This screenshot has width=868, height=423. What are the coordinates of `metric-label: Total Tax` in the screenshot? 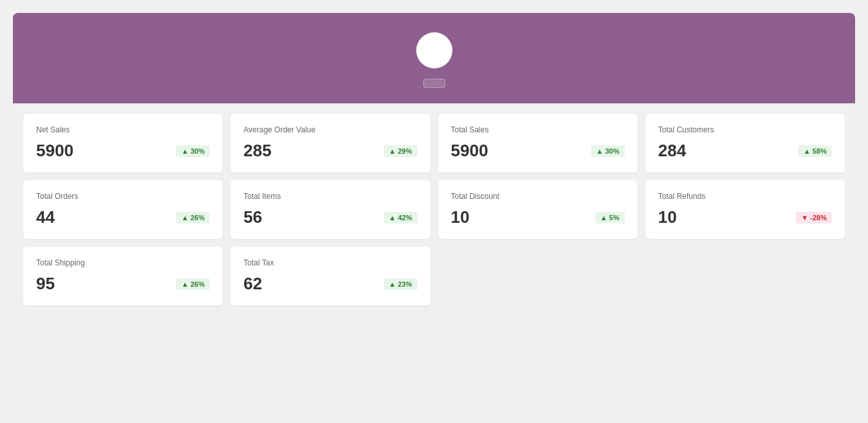 It's located at (330, 263).